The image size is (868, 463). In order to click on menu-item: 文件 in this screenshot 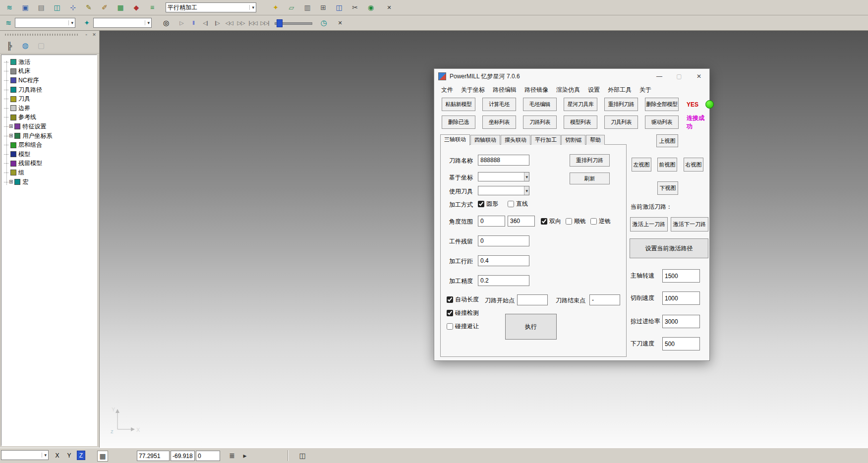, I will do `click(447, 90)`.